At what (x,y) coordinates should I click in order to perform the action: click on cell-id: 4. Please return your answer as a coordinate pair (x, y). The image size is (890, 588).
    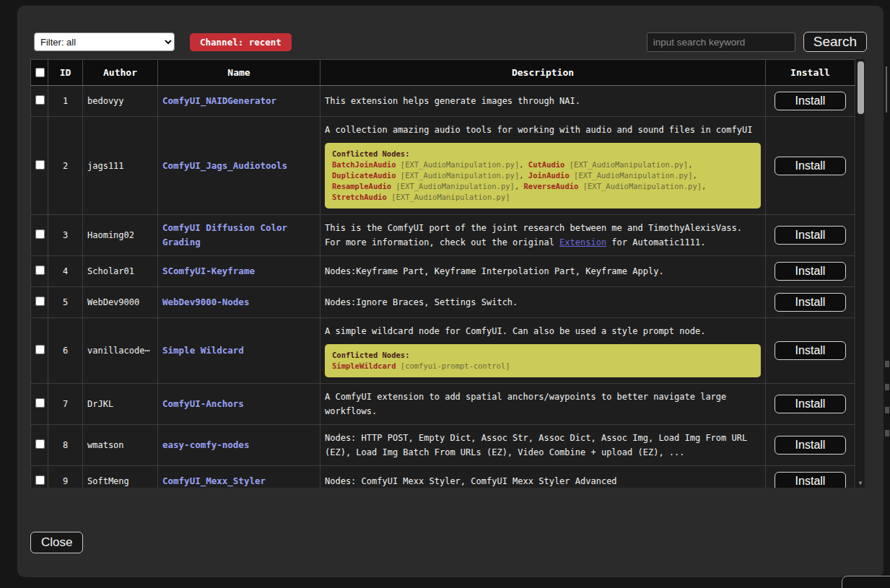
    Looking at the image, I should click on (66, 271).